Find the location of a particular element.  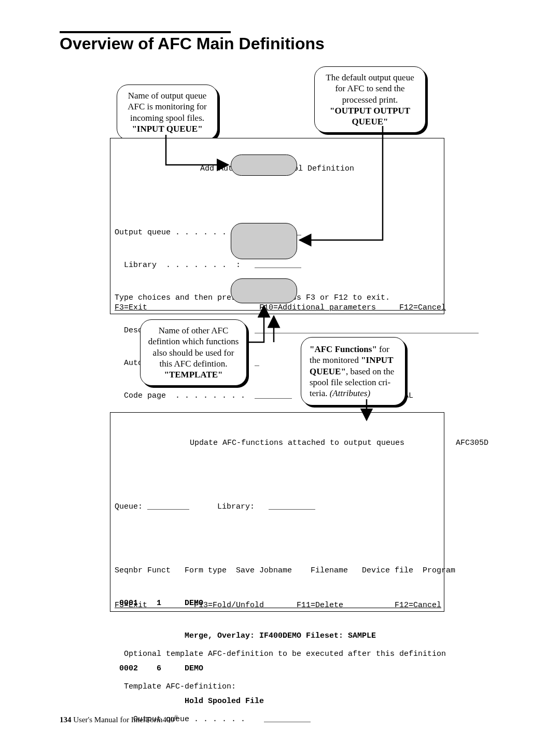

s2-queue-library: Queue: _________ Library: __________ is located at coordinates (277, 507).